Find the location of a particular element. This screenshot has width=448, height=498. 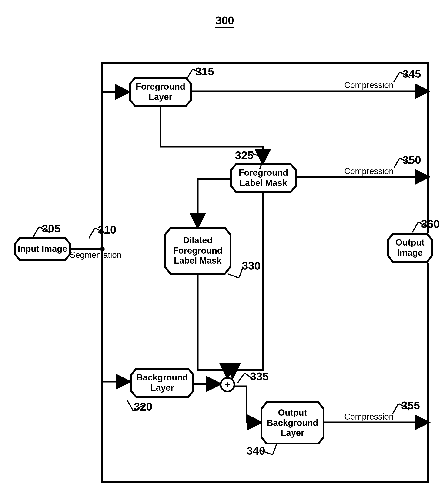

node-dilated-fg-label-mask: DilatedForegroundLabel Mask is located at coordinates (198, 251).